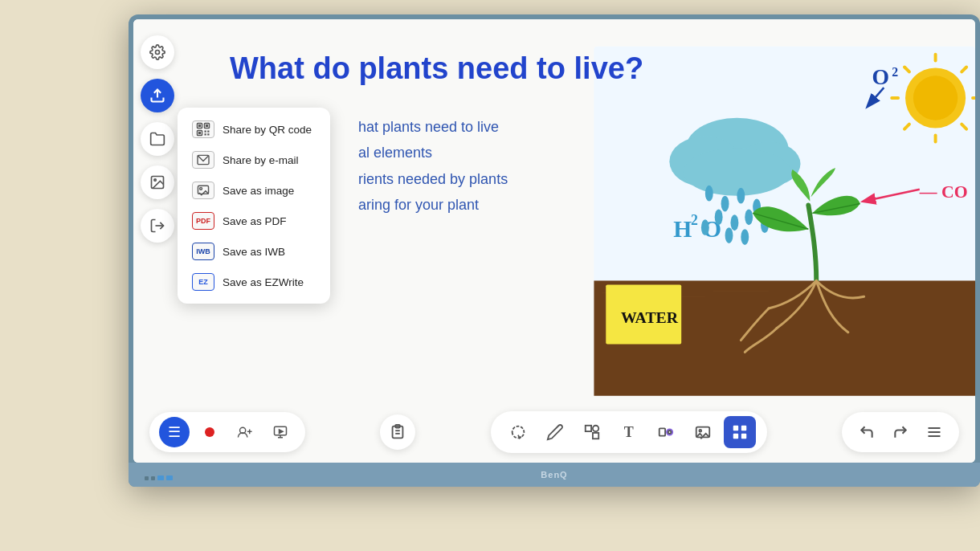 The height and width of the screenshot is (551, 980). Describe the element at coordinates (666, 432) in the screenshot. I see `object-button` at that location.